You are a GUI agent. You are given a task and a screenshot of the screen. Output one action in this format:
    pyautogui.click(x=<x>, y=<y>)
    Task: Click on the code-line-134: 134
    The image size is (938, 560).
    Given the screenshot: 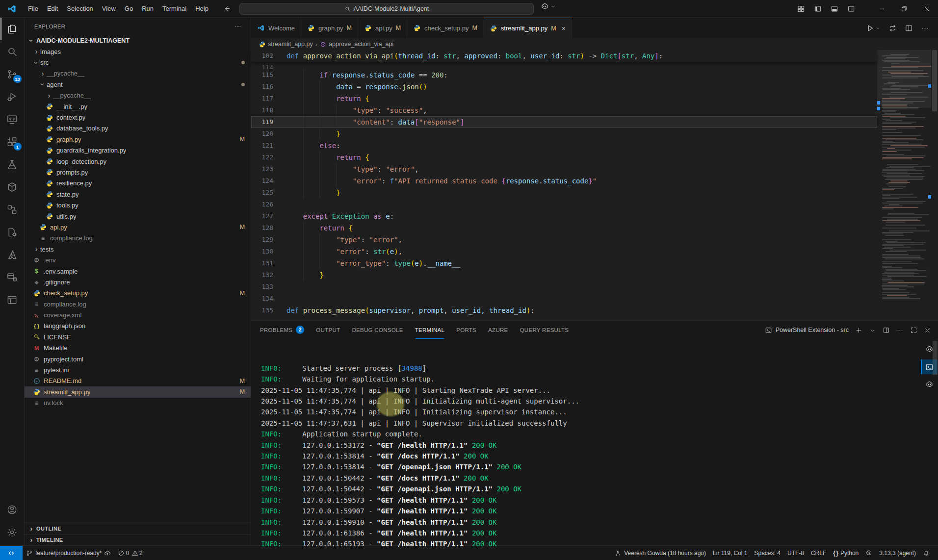 What is the action you would take?
    pyautogui.click(x=564, y=299)
    